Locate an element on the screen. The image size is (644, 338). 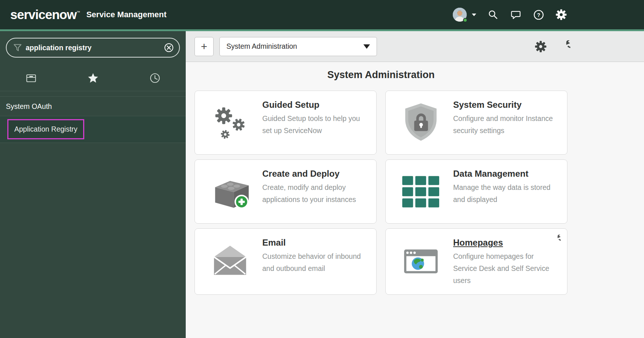
toolbar-right-icons is located at coordinates (552, 47).